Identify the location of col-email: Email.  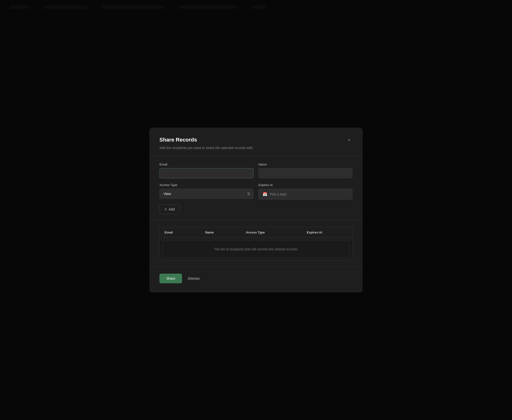
(185, 232).